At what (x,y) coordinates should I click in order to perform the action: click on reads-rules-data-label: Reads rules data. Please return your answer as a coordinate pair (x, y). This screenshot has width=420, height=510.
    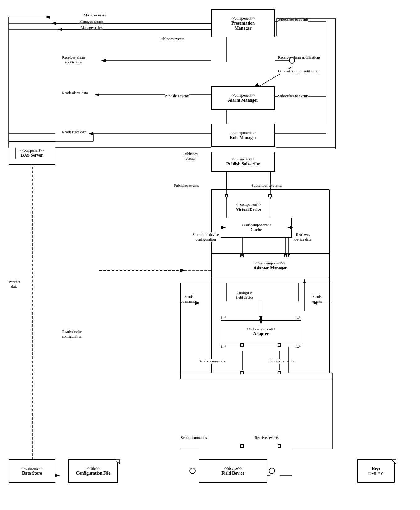
    Looking at the image, I should click on (75, 132).